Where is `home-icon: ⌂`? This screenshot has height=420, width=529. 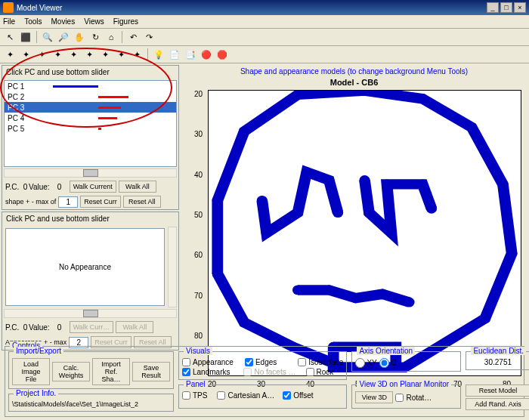 home-icon: ⌂ is located at coordinates (111, 37).